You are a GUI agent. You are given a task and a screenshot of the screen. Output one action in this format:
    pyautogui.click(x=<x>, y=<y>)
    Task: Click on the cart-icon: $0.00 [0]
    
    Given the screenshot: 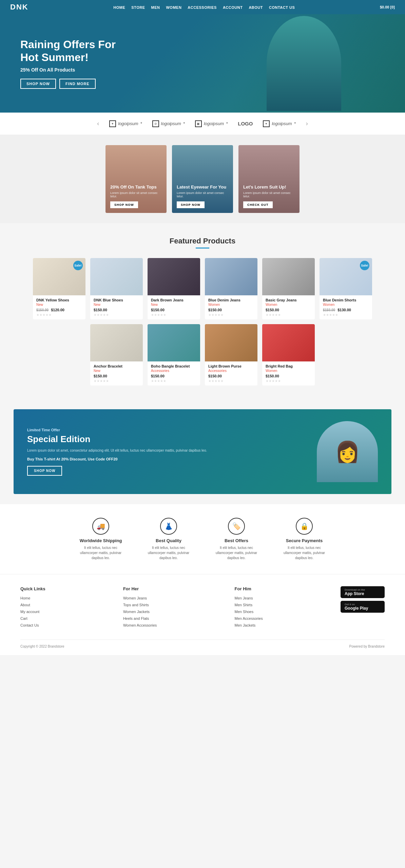 What is the action you would take?
    pyautogui.click(x=387, y=7)
    